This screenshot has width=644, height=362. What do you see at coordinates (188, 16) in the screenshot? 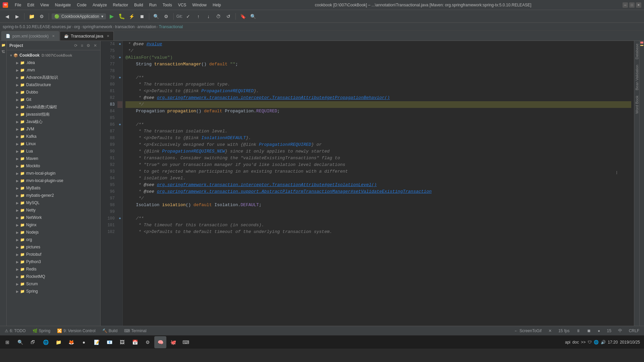
I see `git-commit: ✓` at bounding box center [188, 16].